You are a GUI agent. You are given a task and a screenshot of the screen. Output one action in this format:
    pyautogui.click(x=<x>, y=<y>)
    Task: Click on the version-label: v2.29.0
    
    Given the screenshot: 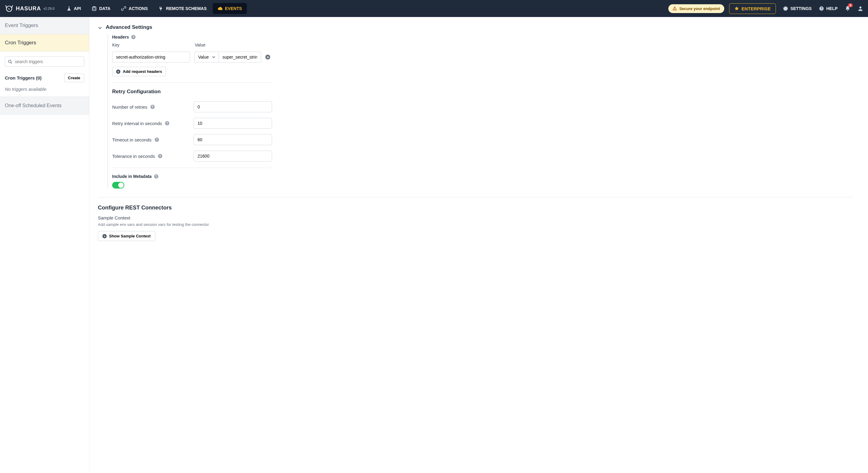 What is the action you would take?
    pyautogui.click(x=49, y=9)
    